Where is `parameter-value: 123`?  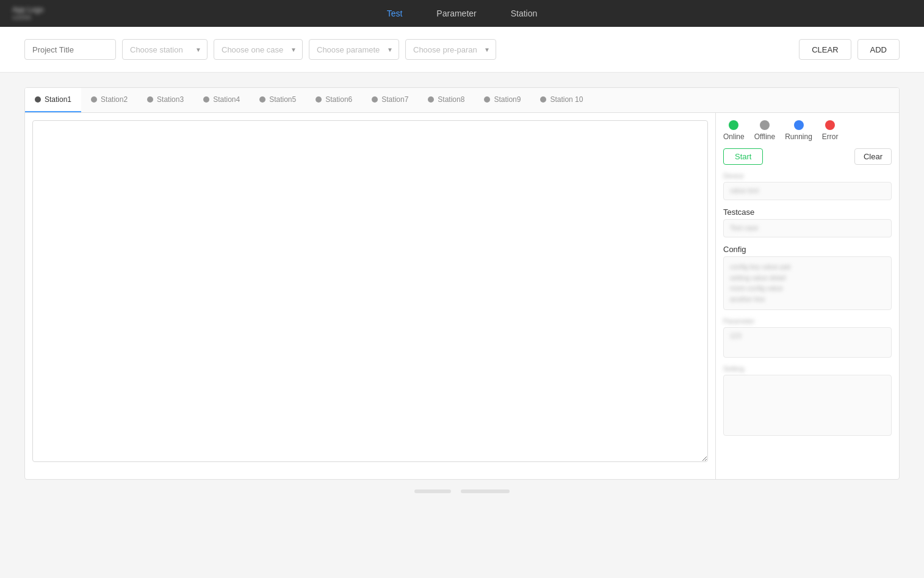
parameter-value: 123 is located at coordinates (807, 342).